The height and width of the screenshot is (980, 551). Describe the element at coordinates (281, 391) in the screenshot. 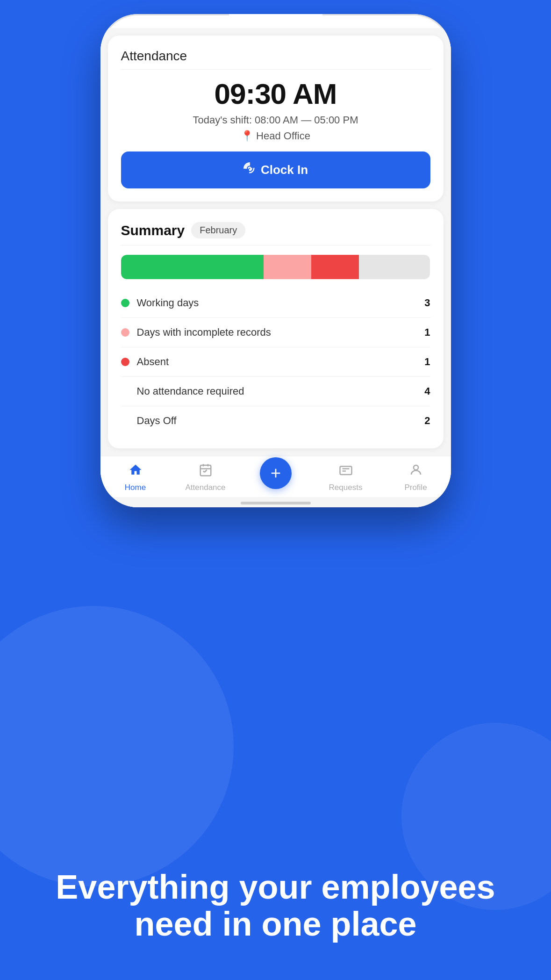

I see `stat-label-no-attendance: No attendance required` at that location.